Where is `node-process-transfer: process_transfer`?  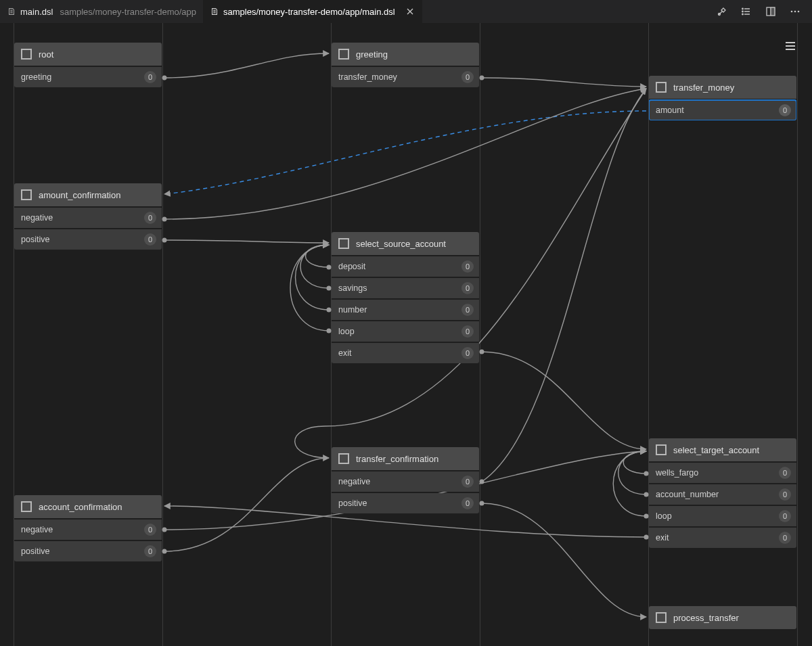
node-process-transfer: process_transfer is located at coordinates (723, 618).